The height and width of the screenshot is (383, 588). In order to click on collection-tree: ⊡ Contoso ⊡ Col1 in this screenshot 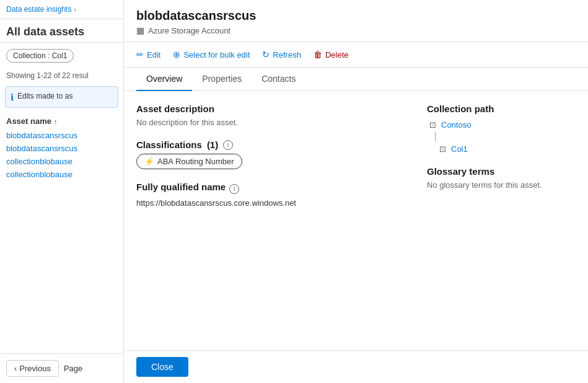, I will do `click(501, 137)`.